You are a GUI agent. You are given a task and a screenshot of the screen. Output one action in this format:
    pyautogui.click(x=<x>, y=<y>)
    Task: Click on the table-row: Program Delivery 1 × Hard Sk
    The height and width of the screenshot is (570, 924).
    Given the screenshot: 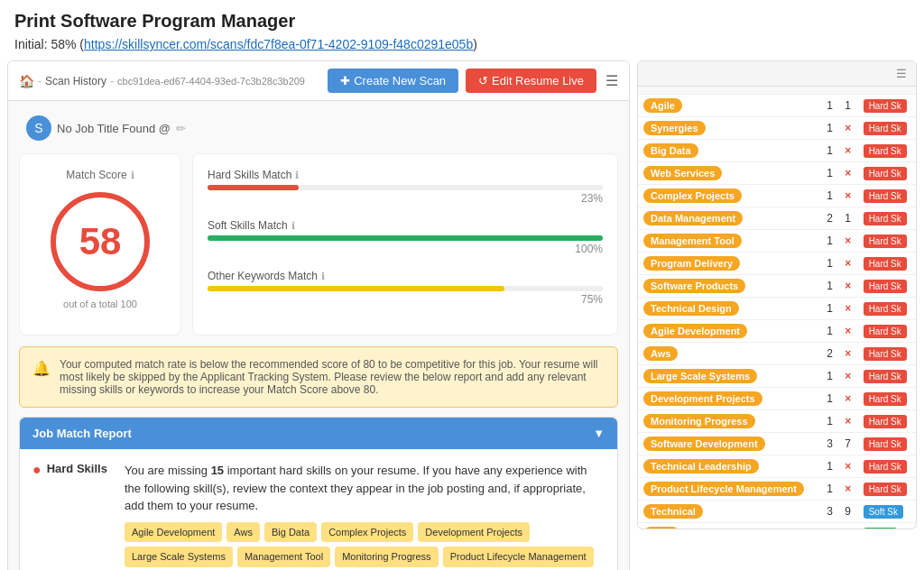 What is the action you would take?
    pyautogui.click(x=777, y=263)
    